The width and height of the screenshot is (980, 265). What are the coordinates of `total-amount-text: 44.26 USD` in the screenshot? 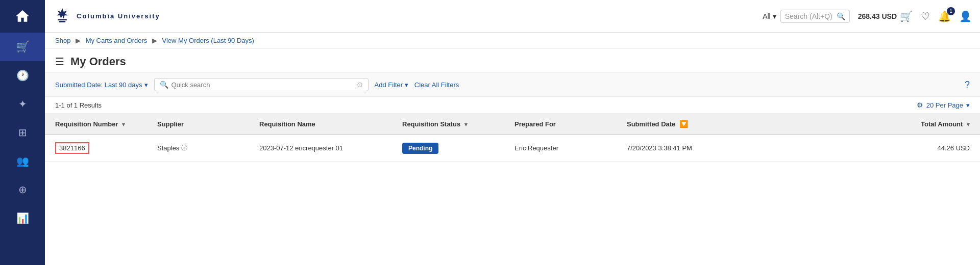 It's located at (953, 148).